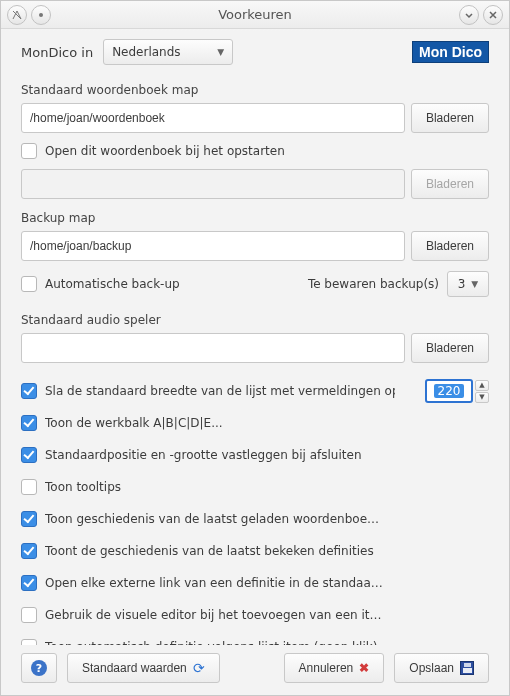 The width and height of the screenshot is (510, 696). What do you see at coordinates (146, 52) in the screenshot?
I see `language-value: Nederlands` at bounding box center [146, 52].